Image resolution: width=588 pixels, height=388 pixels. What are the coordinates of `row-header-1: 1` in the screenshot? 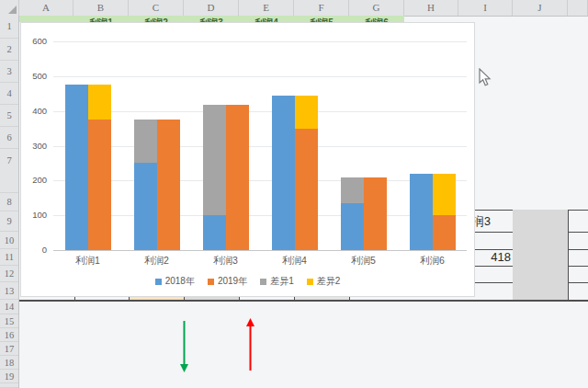 It's located at (9, 28).